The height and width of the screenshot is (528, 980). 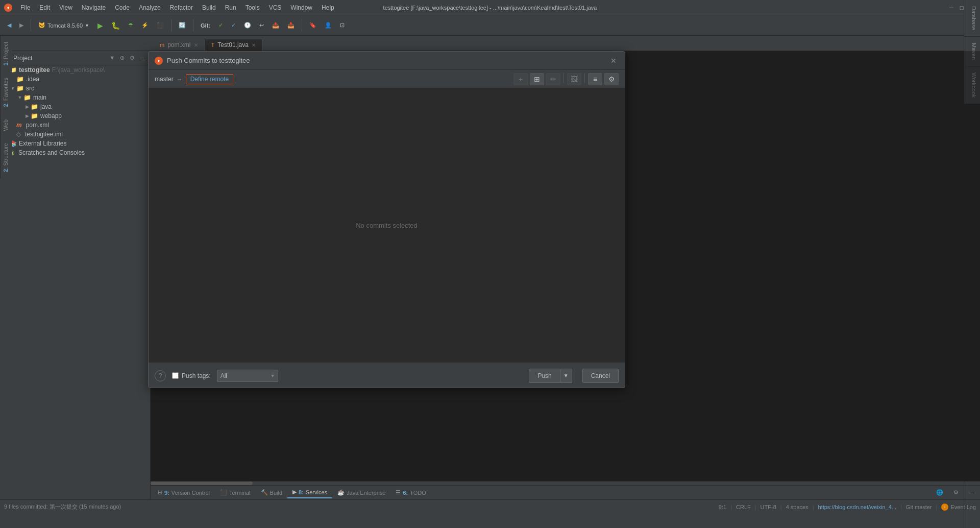 What do you see at coordinates (310, 492) in the screenshot?
I see `services-tab: ▶ 8: Services` at bounding box center [310, 492].